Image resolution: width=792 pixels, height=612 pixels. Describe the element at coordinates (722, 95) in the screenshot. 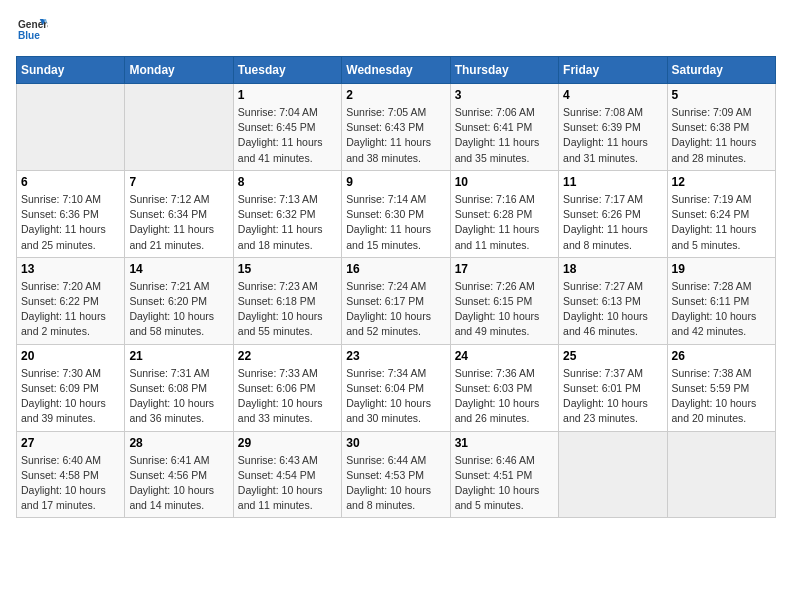

I see `day-number: 5` at that location.